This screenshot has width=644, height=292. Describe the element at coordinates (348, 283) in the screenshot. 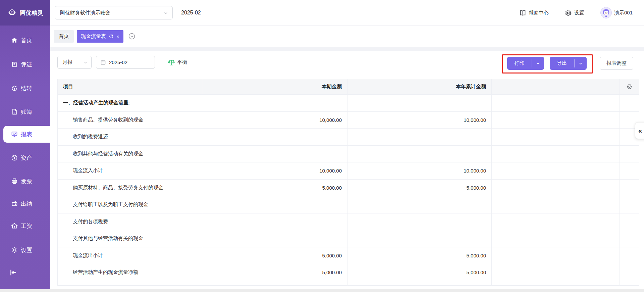

I see `table-row-partial` at that location.